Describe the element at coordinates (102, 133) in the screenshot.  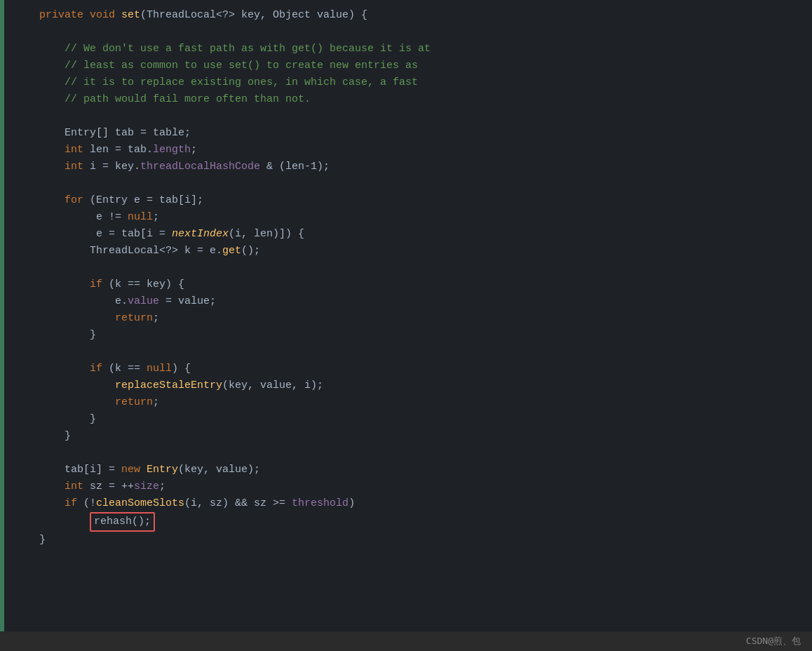
I see `line-content: Entry[] tab = table;` at that location.